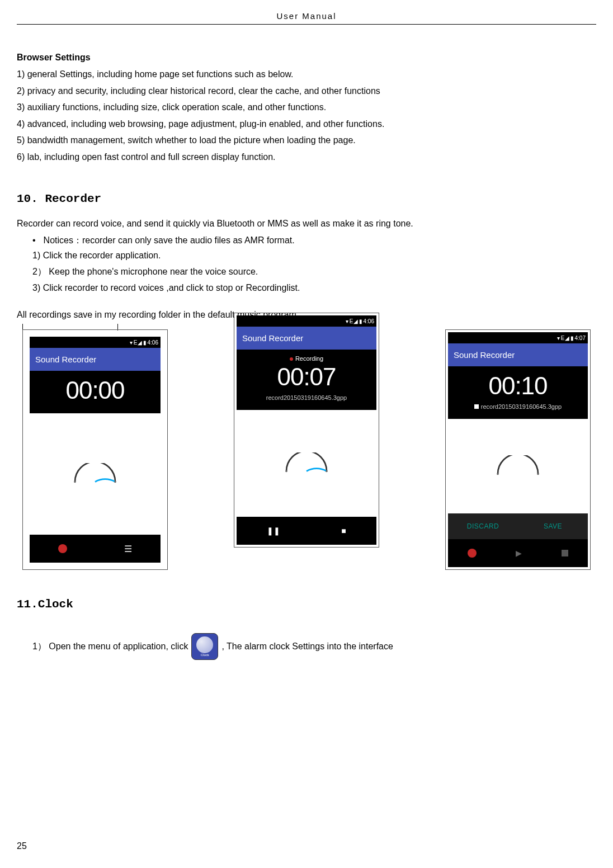 The width and height of the screenshot is (613, 868). What do you see at coordinates (95, 392) in the screenshot?
I see `timer-area: 00:00` at bounding box center [95, 392].